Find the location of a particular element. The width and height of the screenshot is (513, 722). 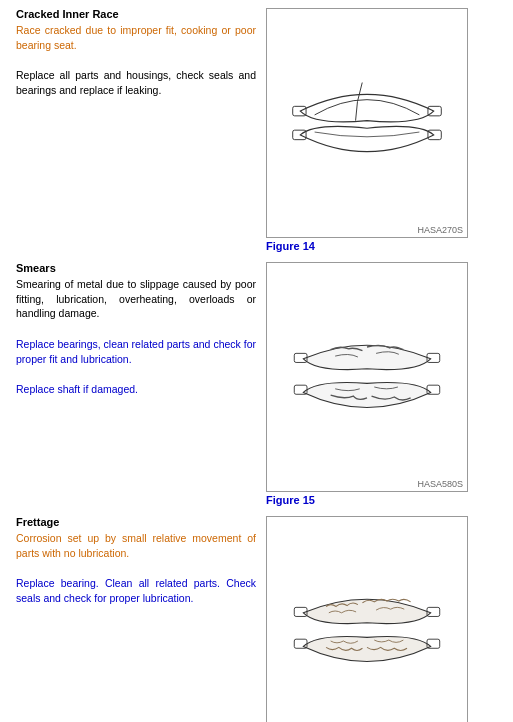

section-para-3-1: Corrosion set up by small relative movem… is located at coordinates (136, 546).